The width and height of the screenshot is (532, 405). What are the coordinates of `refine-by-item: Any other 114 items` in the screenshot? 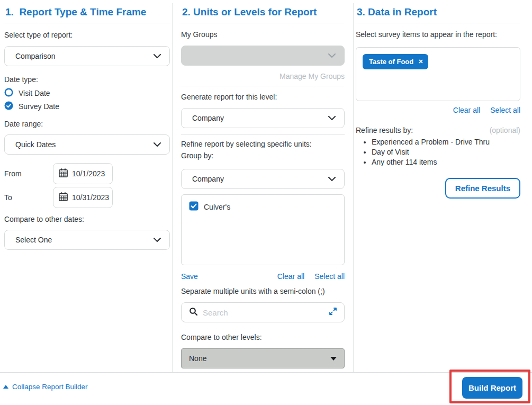 It's located at (446, 162).